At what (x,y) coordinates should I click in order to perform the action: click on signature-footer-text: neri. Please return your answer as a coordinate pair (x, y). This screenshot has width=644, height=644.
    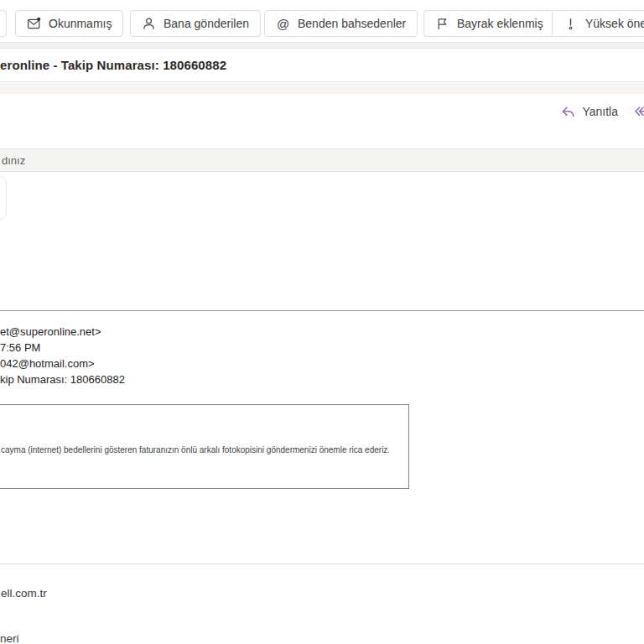
    Looking at the image, I should click on (10, 638).